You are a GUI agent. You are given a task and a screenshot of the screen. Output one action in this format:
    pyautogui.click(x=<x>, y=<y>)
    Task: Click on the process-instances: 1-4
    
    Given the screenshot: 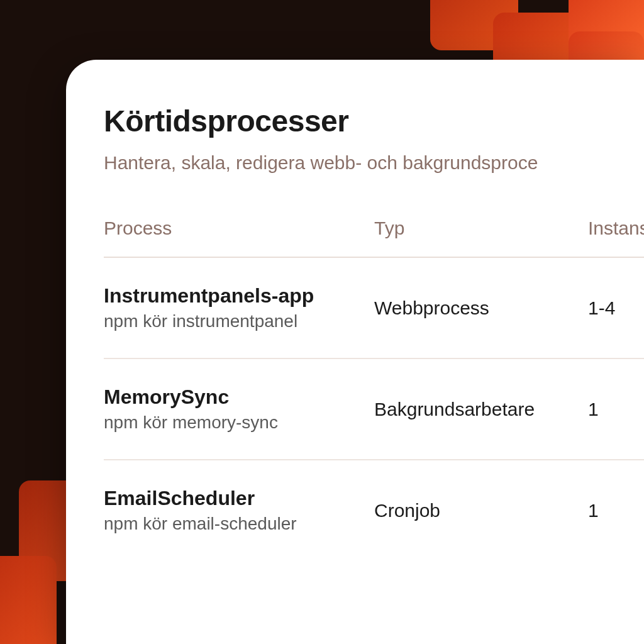 What is the action you would take?
    pyautogui.click(x=616, y=308)
    